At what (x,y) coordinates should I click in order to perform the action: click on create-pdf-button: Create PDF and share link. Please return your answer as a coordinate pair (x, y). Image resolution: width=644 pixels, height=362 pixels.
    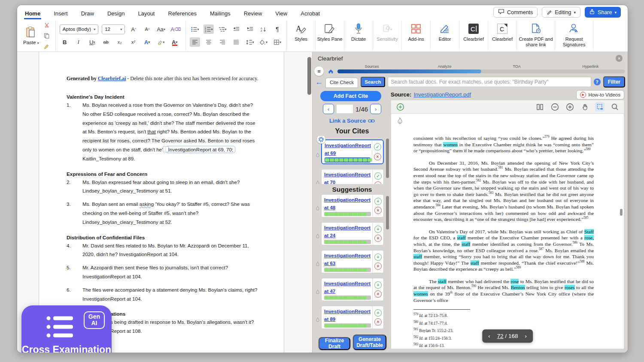
    Looking at the image, I should click on (536, 36).